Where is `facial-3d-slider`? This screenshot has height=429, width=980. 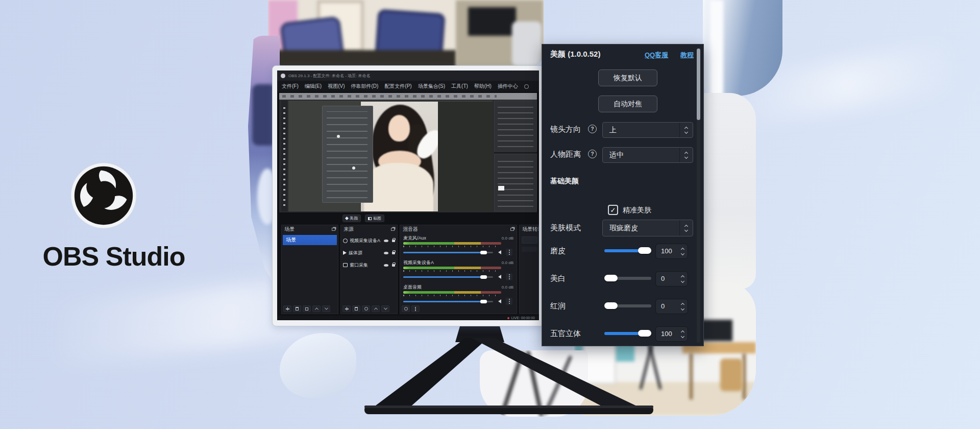
facial-3d-slider is located at coordinates (628, 333).